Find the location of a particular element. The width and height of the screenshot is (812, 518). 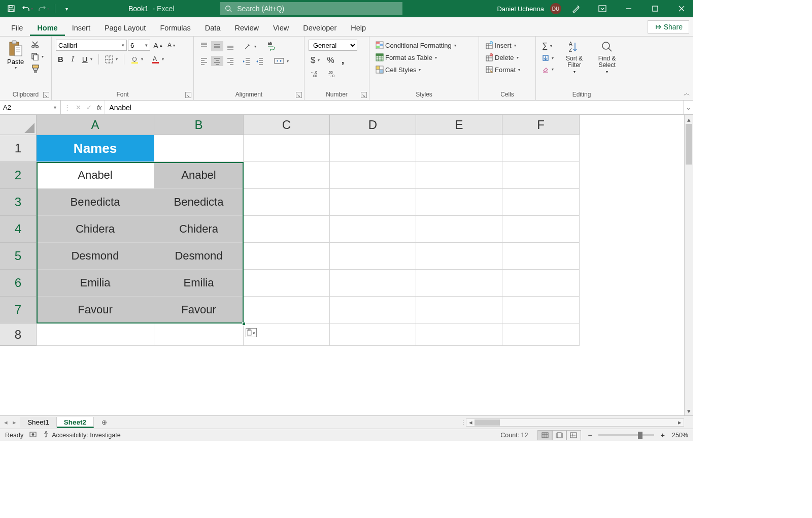

cell-C4 is located at coordinates (287, 230).